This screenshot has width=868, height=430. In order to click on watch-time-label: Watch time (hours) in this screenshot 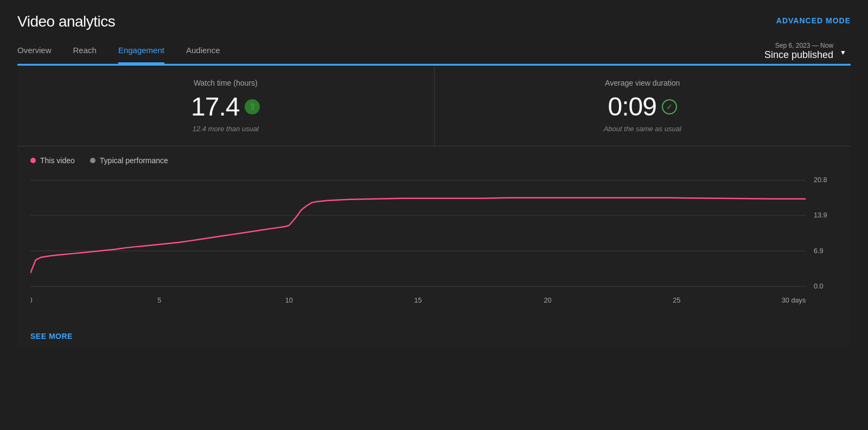, I will do `click(226, 83)`.